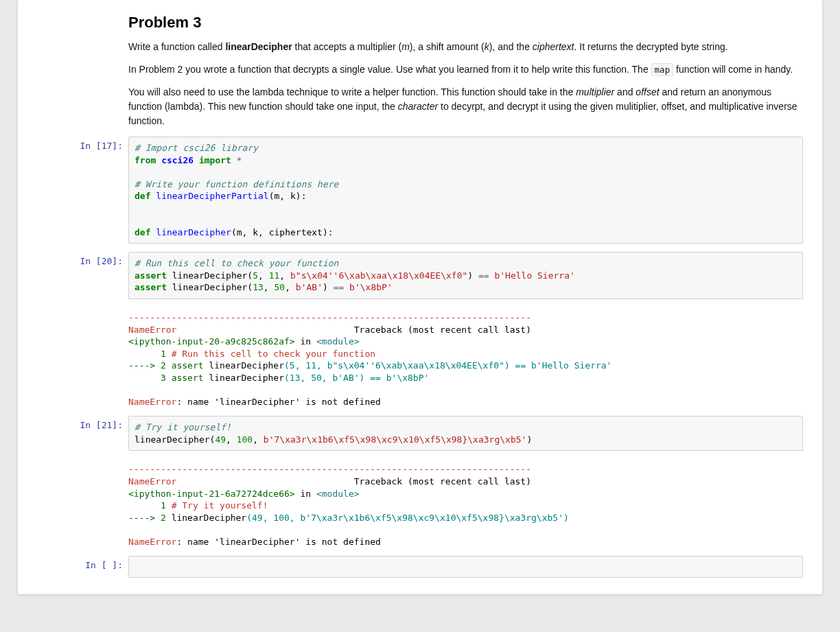 The image size is (840, 632). Describe the element at coordinates (78, 259) in the screenshot. I see `input-prompt: In [20]:` at that location.